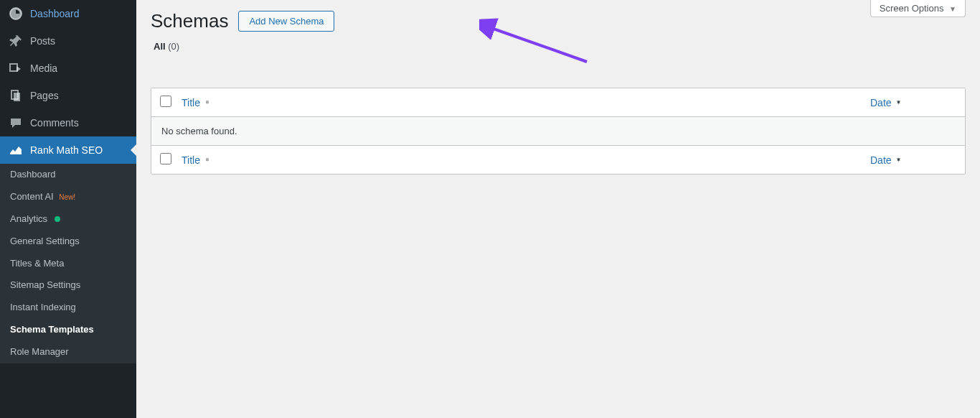  I want to click on submenu-item-sitemap-settings: Sitemap Settings, so click(68, 286).